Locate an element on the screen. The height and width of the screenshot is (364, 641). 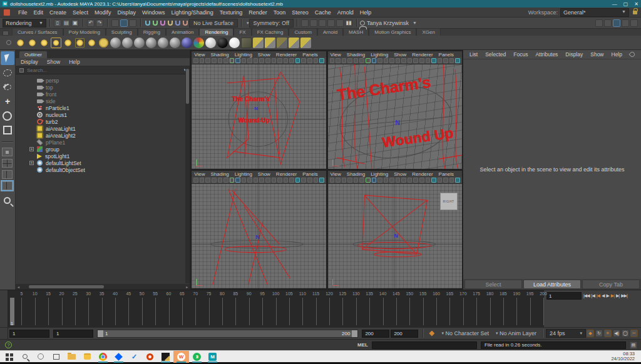
viewport-right: ViewShadingLightingShowRendererPanels RI… is located at coordinates (395, 230).